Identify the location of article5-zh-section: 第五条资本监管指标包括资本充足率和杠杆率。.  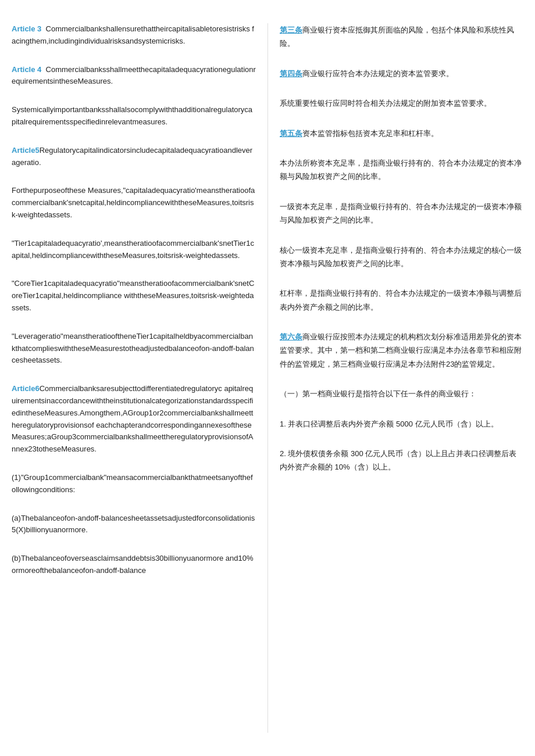
(401, 134).